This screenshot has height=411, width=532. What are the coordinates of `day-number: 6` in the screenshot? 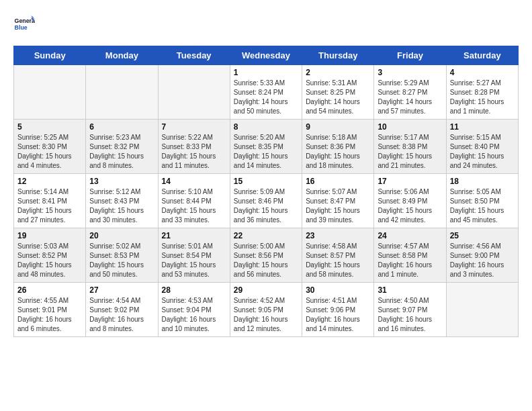 It's located at (122, 127).